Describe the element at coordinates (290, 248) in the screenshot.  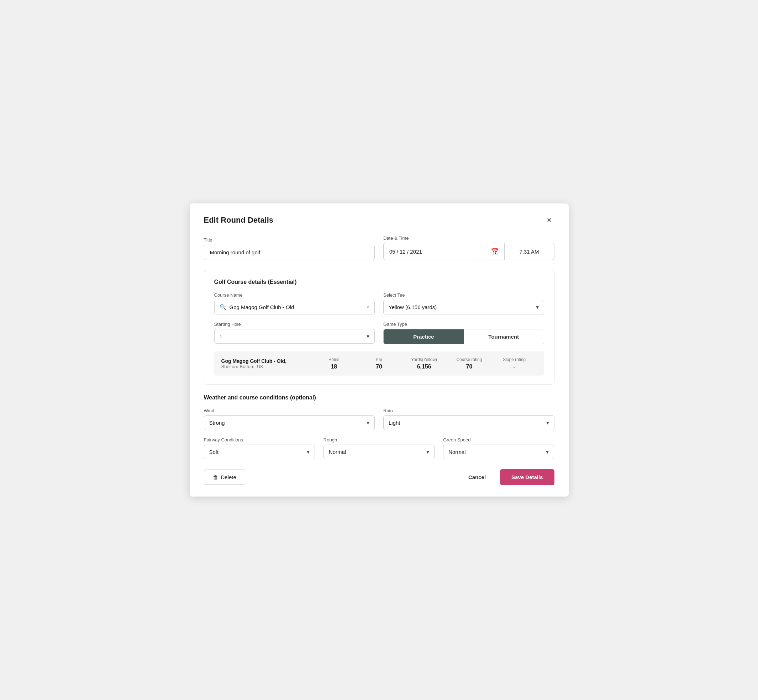
I see `title-field-group: Title` at that location.